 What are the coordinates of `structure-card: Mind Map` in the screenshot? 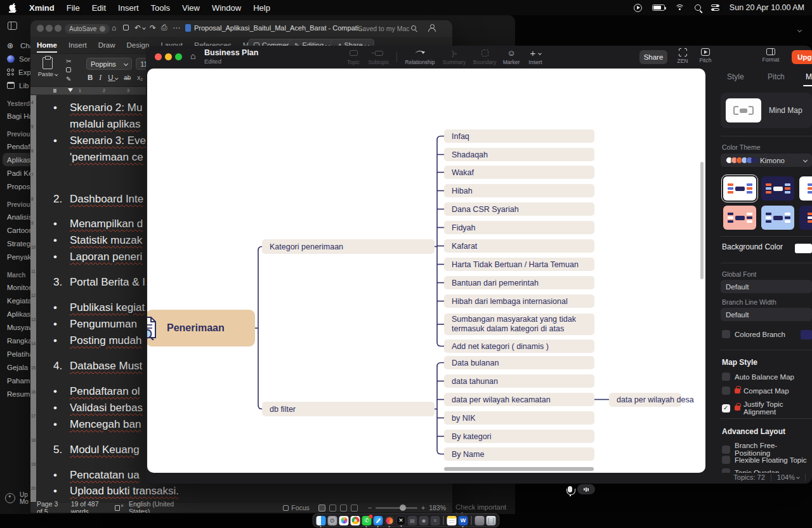 It's located at (766, 110).